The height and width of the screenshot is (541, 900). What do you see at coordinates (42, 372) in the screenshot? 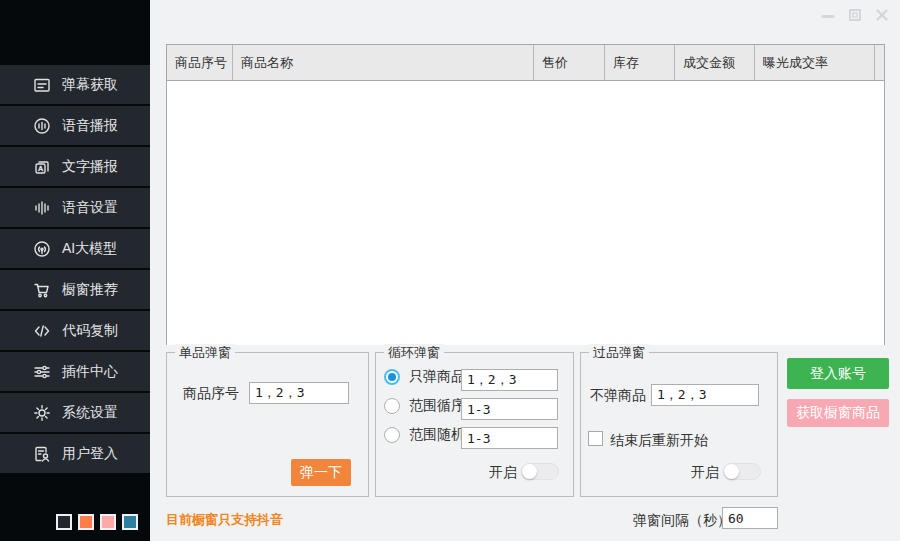
I see `plugin-icon` at bounding box center [42, 372].